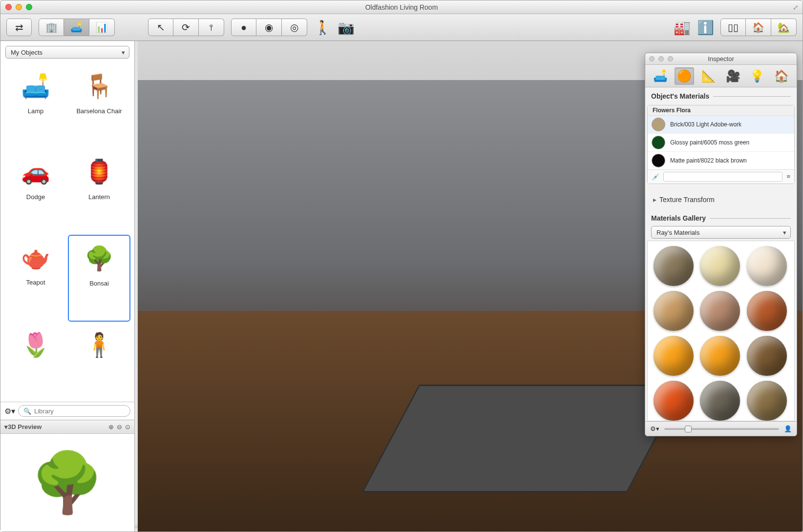 This screenshot has width=803, height=532. What do you see at coordinates (99, 361) in the screenshot?
I see `object-cell-item7: 🧍` at bounding box center [99, 361].